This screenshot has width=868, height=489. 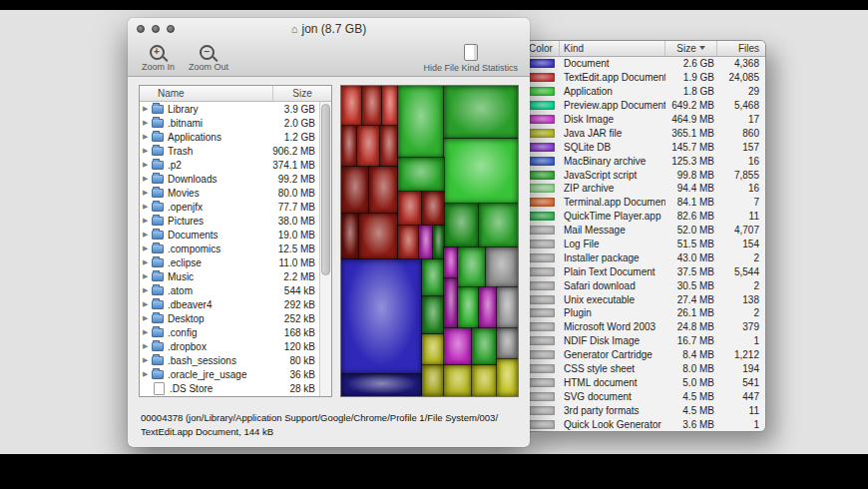 What do you see at coordinates (209, 58) in the screenshot?
I see `zoom-out-button: − Zoom Out` at bounding box center [209, 58].